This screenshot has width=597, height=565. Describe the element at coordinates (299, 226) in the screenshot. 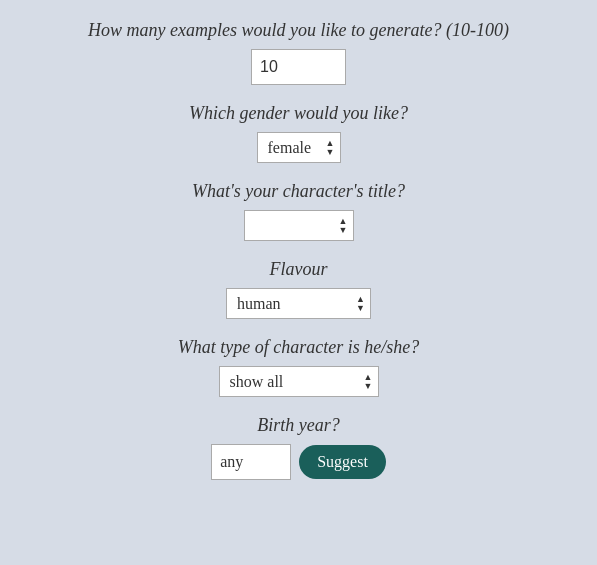

I see `title-select-wrapper: Mr Mrs Miss Dr Prof ▲▼` at that location.